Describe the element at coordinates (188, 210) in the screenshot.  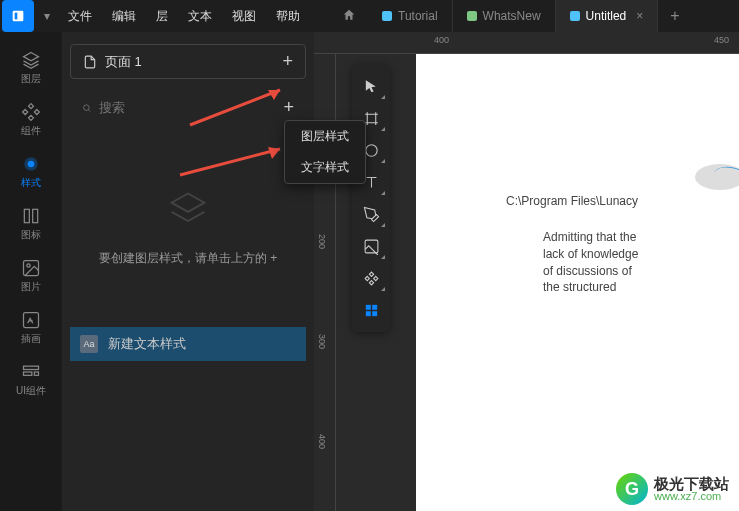
I see `layers-empty-icon` at that location.